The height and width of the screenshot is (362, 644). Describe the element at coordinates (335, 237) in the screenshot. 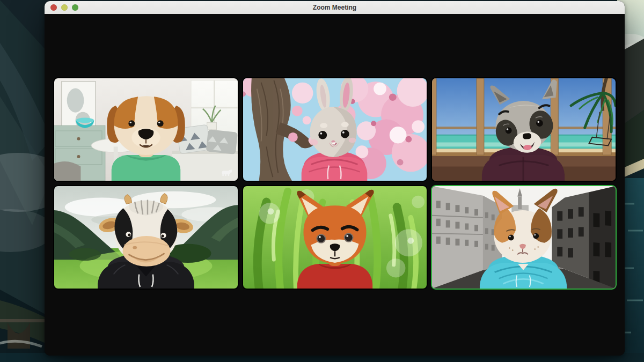

I see `fox-avatar-video` at that location.